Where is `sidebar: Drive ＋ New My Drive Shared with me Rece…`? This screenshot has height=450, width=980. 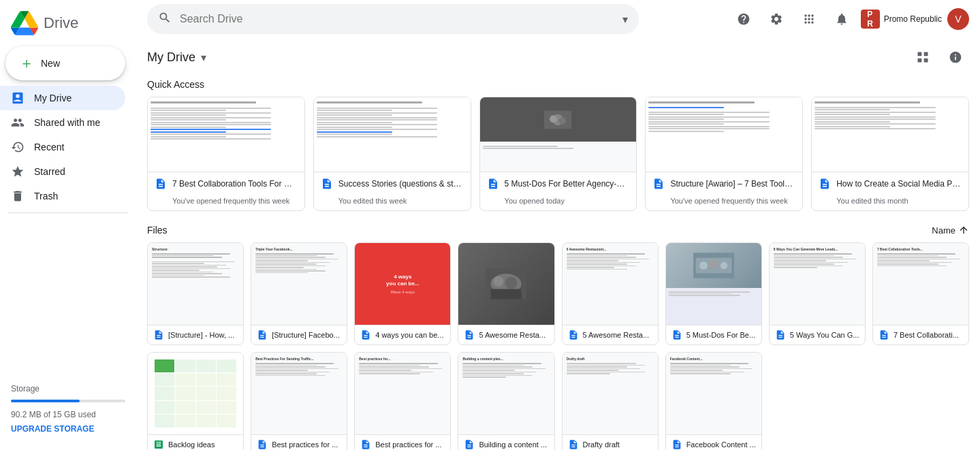
sidebar: Drive ＋ New My Drive Shared with me Rece… is located at coordinates (68, 225).